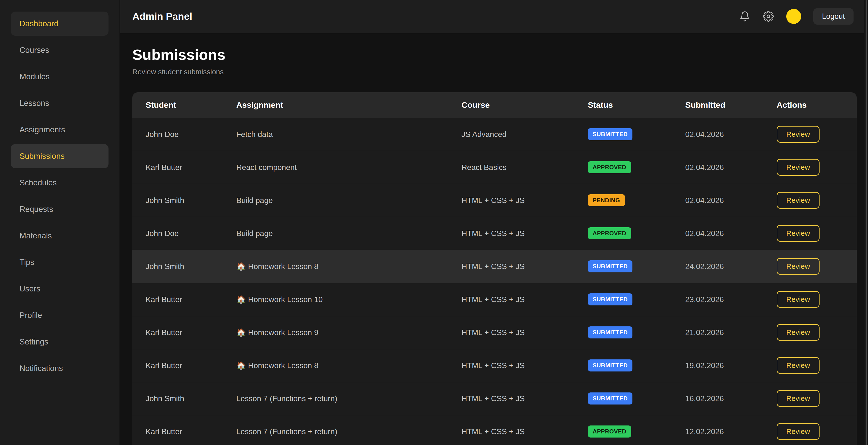  I want to click on column-header-status: Status, so click(623, 105).